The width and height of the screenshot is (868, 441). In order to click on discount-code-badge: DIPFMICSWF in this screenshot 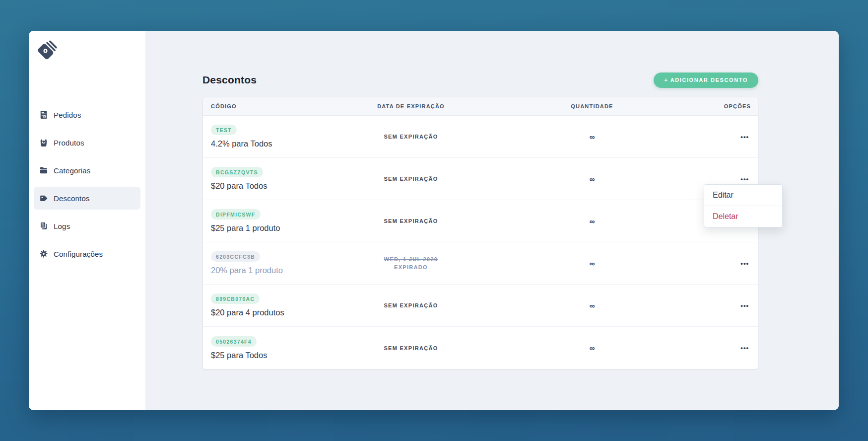, I will do `click(236, 215)`.